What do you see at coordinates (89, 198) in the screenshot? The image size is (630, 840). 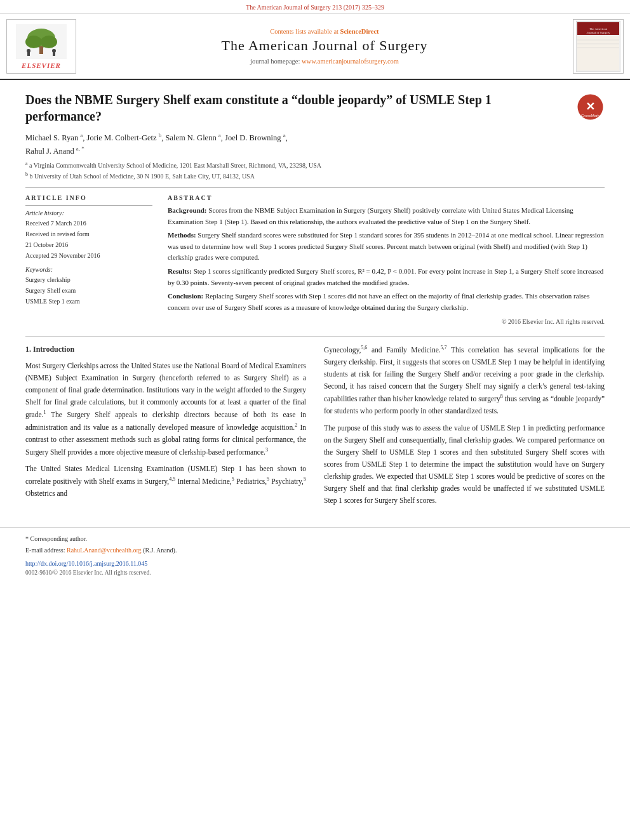 I see `article-info-heading: ARTICLE INFO` at bounding box center [89, 198].